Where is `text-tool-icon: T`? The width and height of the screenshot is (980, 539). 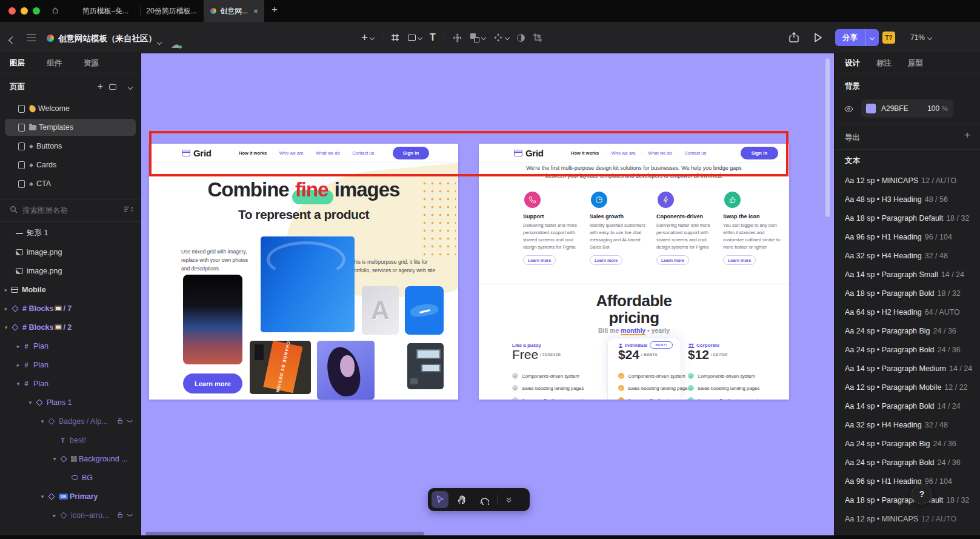
text-tool-icon: T is located at coordinates (433, 38).